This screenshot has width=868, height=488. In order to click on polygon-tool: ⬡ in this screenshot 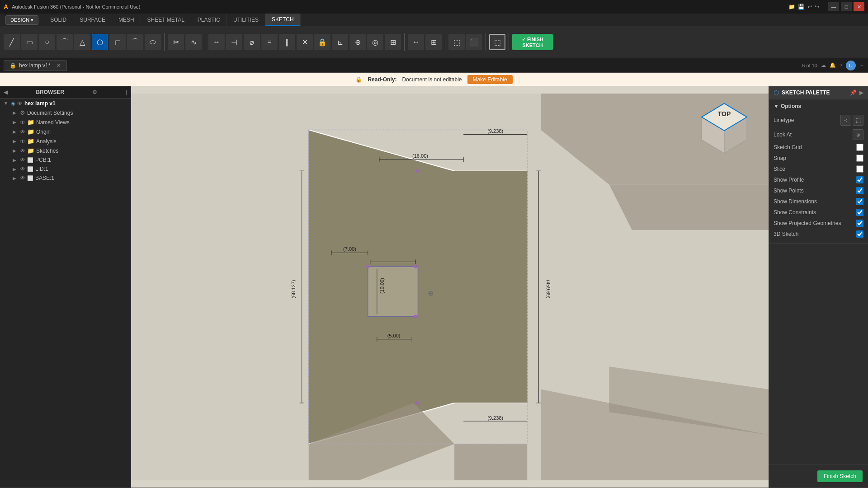, I will do `click(100, 42)`.